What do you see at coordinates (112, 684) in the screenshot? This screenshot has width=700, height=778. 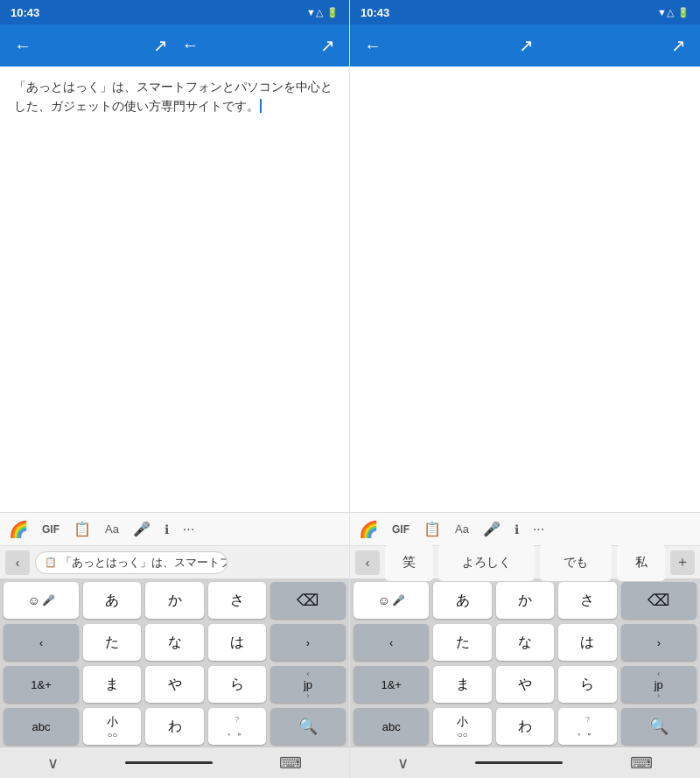 I see `left-key-ma: ま` at bounding box center [112, 684].